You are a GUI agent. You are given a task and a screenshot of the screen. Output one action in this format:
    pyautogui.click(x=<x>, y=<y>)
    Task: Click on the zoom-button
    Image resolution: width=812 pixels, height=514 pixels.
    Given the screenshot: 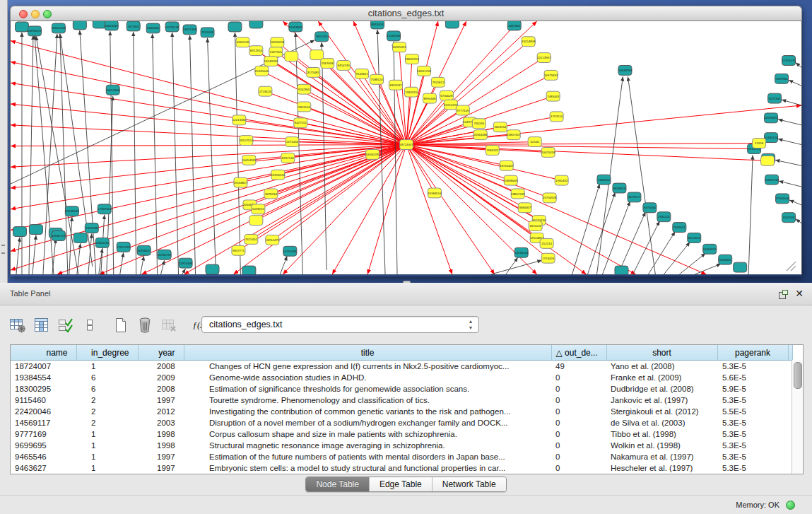 What is the action you would take?
    pyautogui.click(x=47, y=14)
    